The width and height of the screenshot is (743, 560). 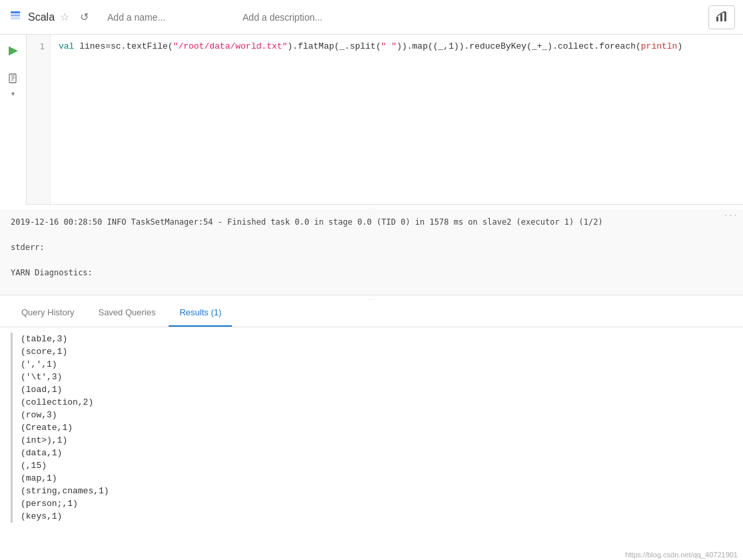 What do you see at coordinates (39, 47) in the screenshot?
I see `line-number-1: 1` at bounding box center [39, 47].